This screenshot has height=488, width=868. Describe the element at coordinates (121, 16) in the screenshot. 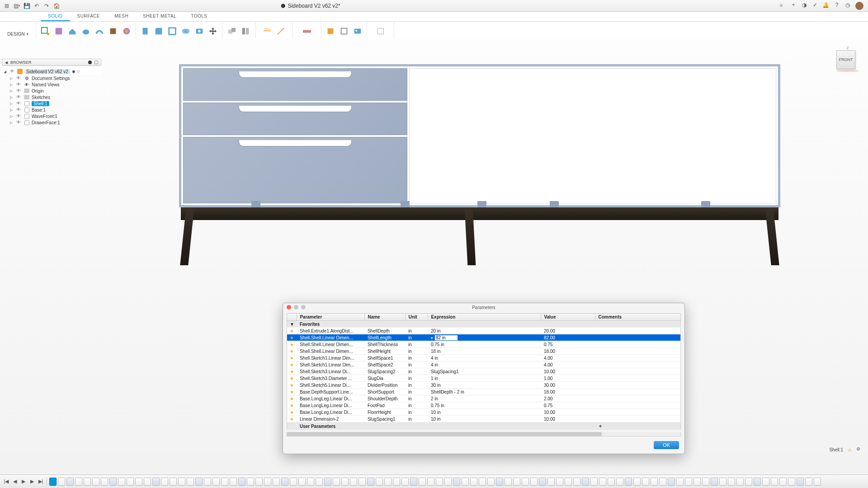

I see `tab-mesh: MESH` at that location.